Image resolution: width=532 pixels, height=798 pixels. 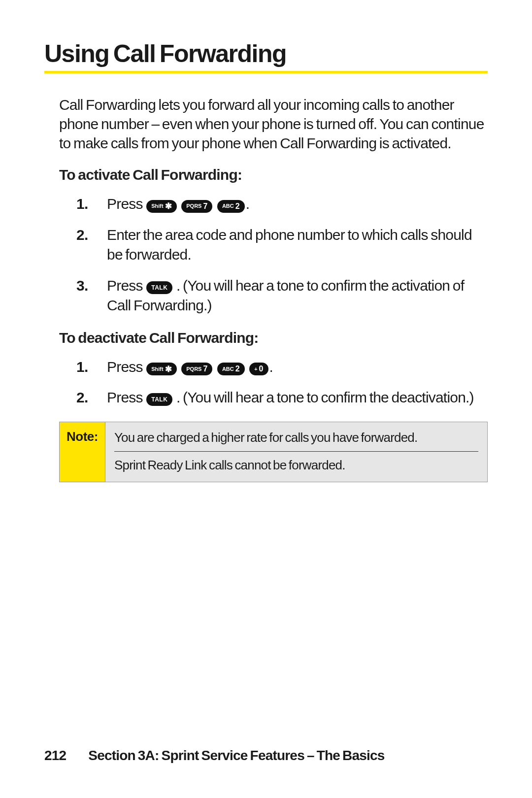 What do you see at coordinates (236, 756) in the screenshot?
I see `section-title: Section 3A: Sprint Service Features – Th…` at bounding box center [236, 756].